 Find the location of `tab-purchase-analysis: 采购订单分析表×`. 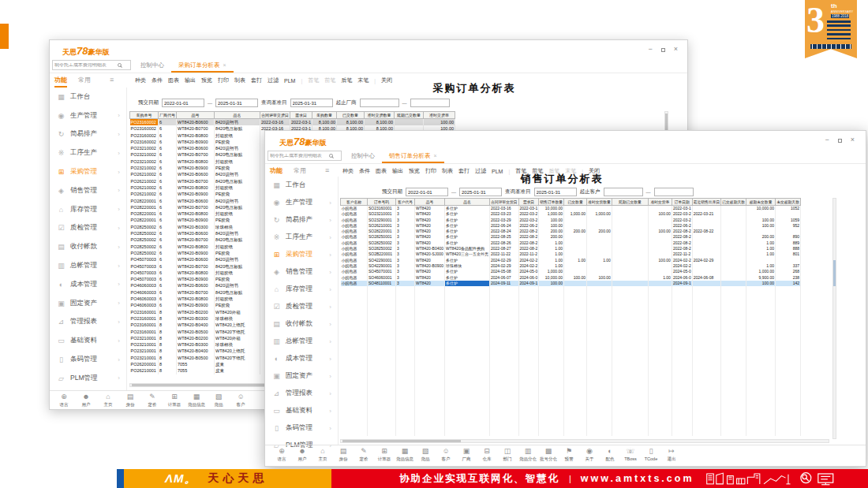

tab-purchase-analysis: 采购订单分析表× is located at coordinates (202, 65).